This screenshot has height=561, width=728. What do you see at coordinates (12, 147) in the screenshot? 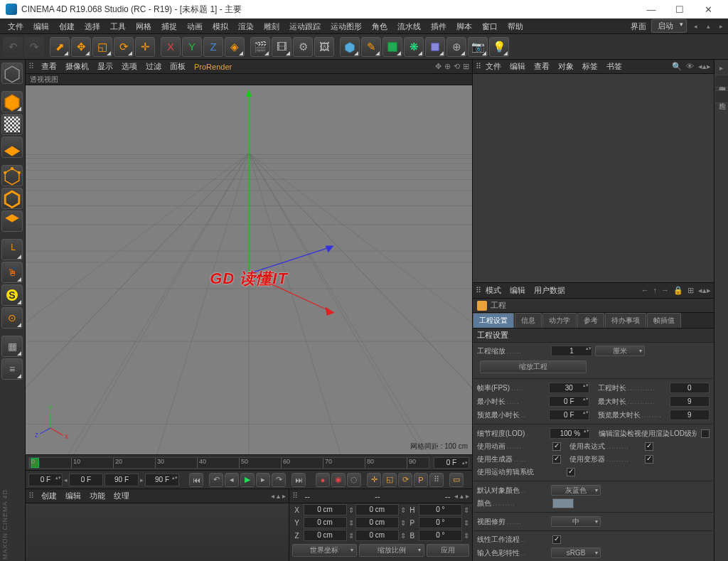
I see `workplane-button` at bounding box center [12, 147].